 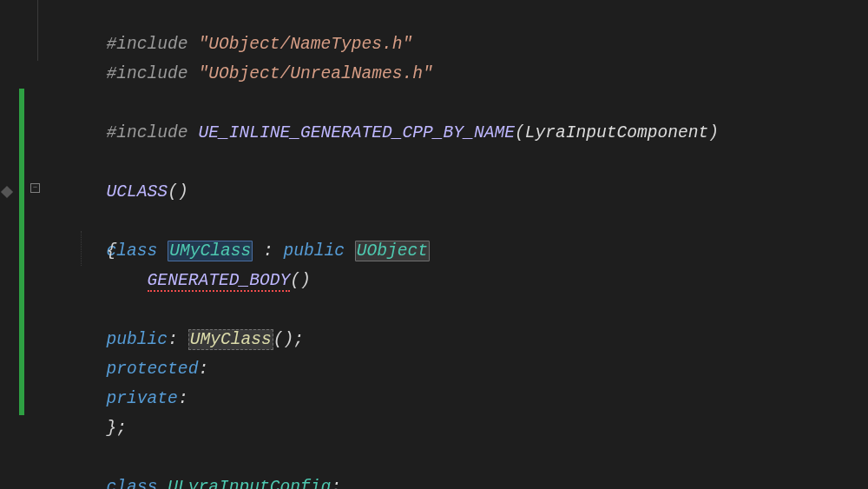 I want to click on change-indicator, so click(x=22, y=252).